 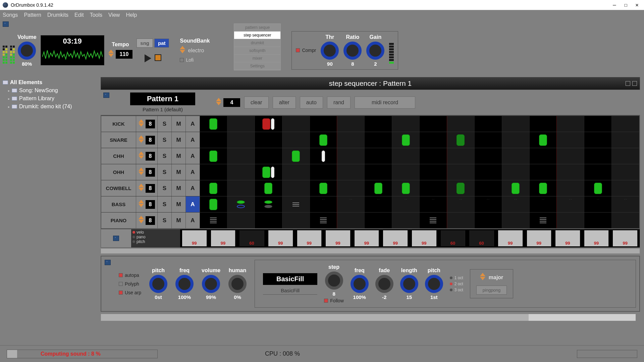 What do you see at coordinates (119, 124) in the screenshot?
I see `track-name: KICK` at bounding box center [119, 124].